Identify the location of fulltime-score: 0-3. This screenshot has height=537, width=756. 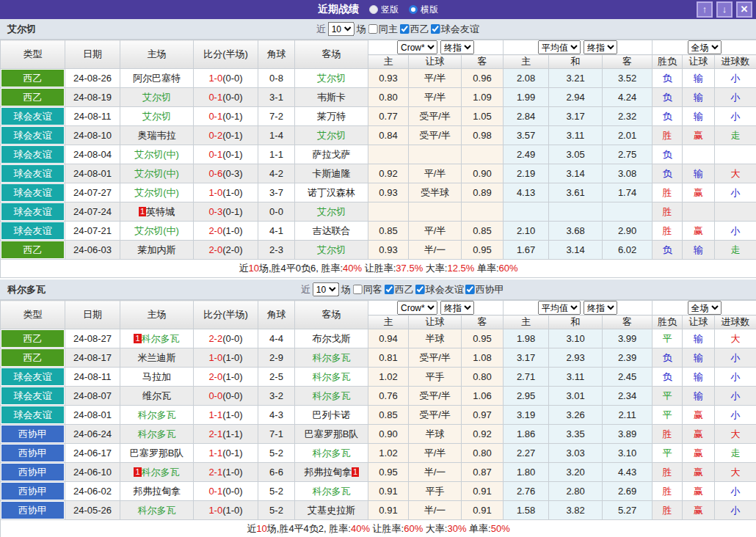
(216, 211).